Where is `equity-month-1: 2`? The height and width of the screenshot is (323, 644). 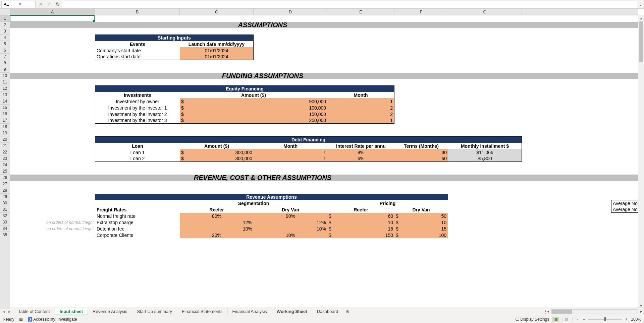 equity-month-1: 2 is located at coordinates (361, 108).